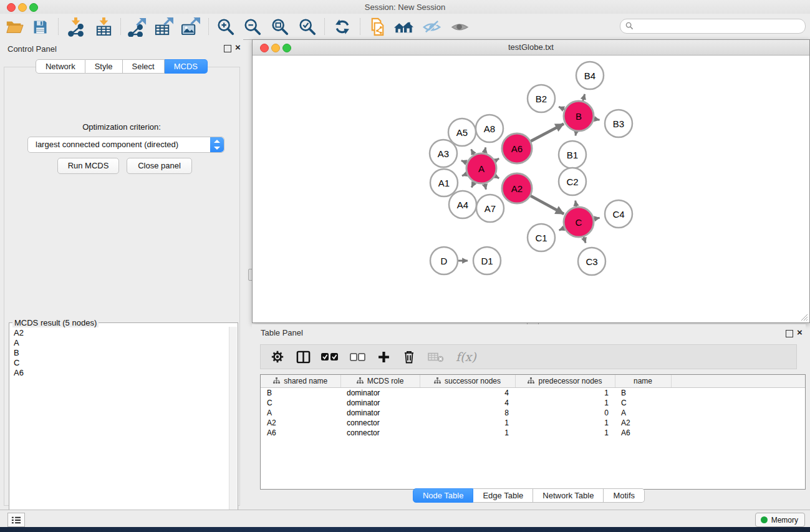  I want to click on hide-selected-icon, so click(432, 27).